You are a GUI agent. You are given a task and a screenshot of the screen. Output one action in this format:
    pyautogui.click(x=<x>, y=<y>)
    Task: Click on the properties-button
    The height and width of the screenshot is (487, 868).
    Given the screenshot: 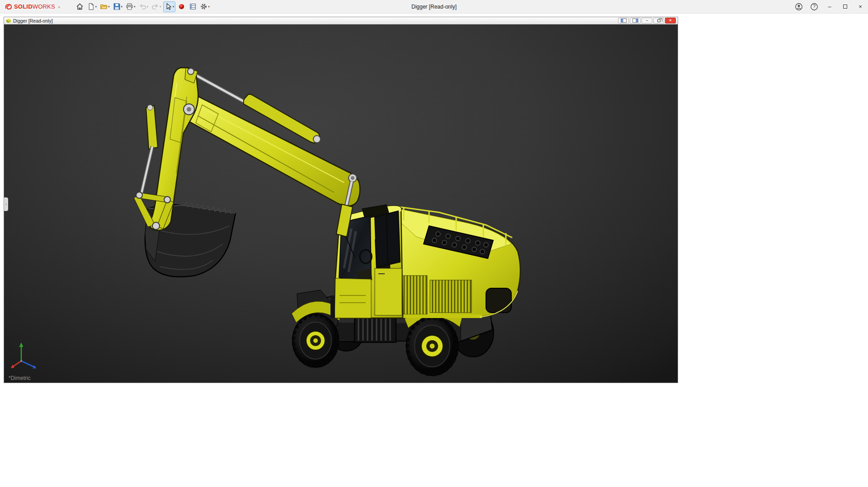 What is the action you would take?
    pyautogui.click(x=193, y=7)
    